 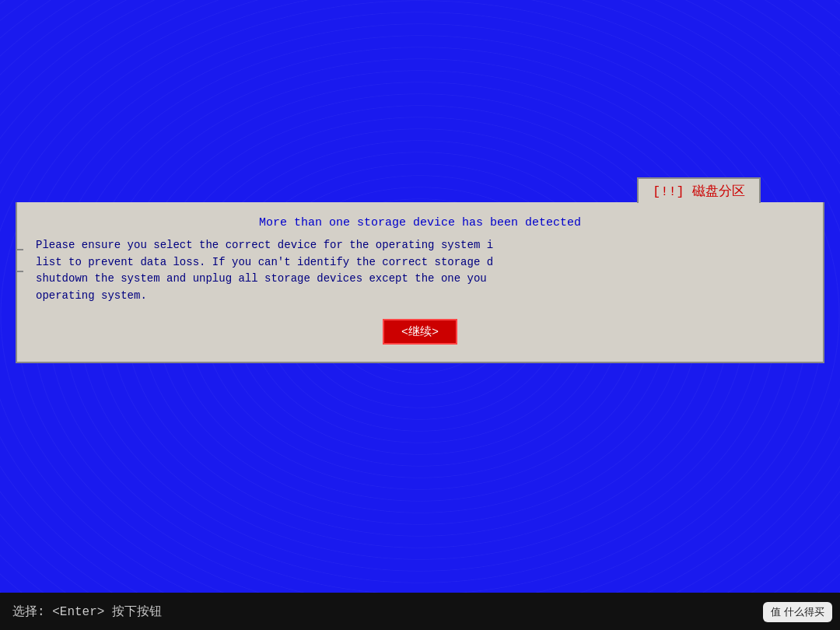 I want to click on bottom-bar: 选择: <Enter> 按下按钮, so click(x=420, y=611).